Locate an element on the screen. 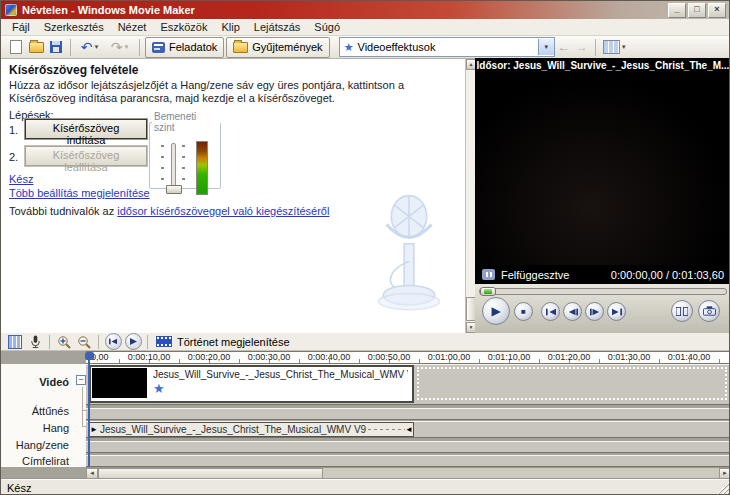 The width and height of the screenshot is (730, 495). done-link: Kész is located at coordinates (21, 179).